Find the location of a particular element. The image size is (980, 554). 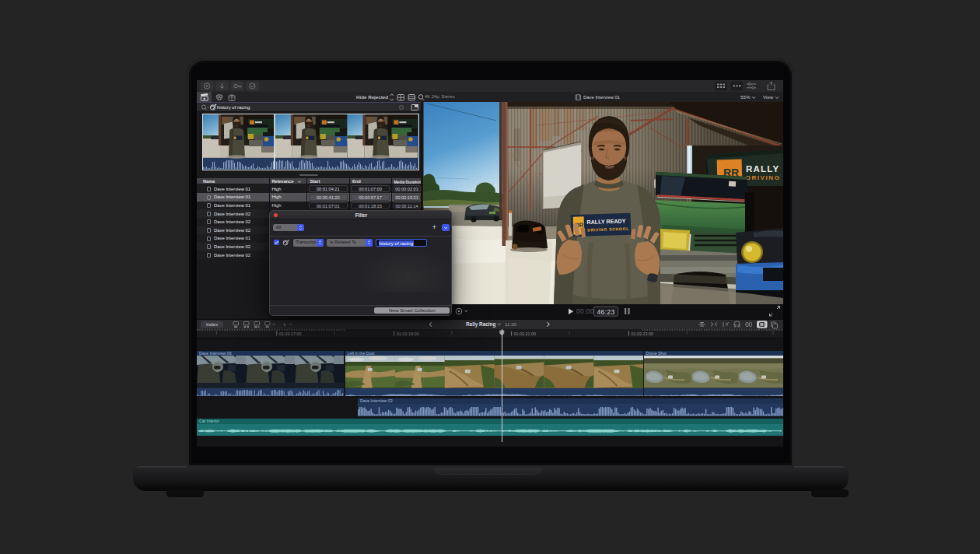

svg-text: 11:20 is located at coordinates (511, 324).